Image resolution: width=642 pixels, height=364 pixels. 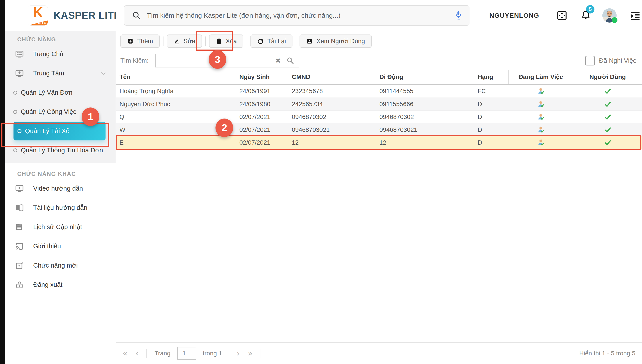 What do you see at coordinates (491, 91) in the screenshot?
I see `cell-hang: FC` at bounding box center [491, 91].